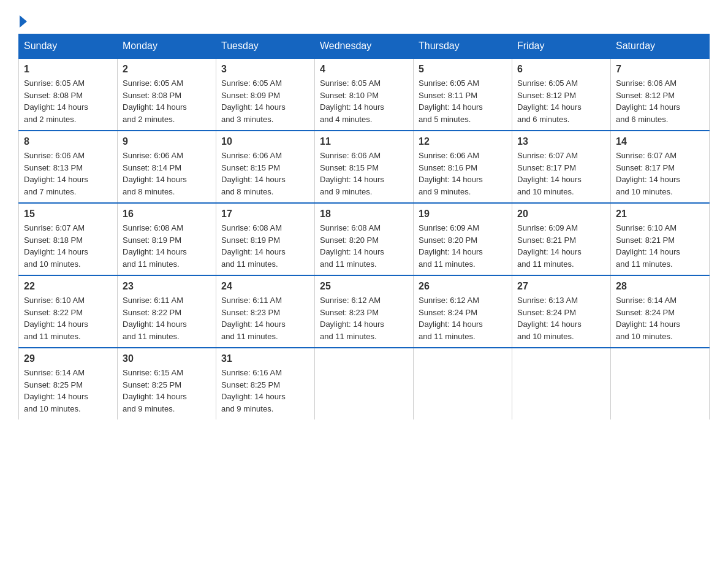  Describe the element at coordinates (561, 101) in the screenshot. I see `day-info: Sunrise: 6:05 AM Sunset: 8:12 PM Dayligh…` at that location.